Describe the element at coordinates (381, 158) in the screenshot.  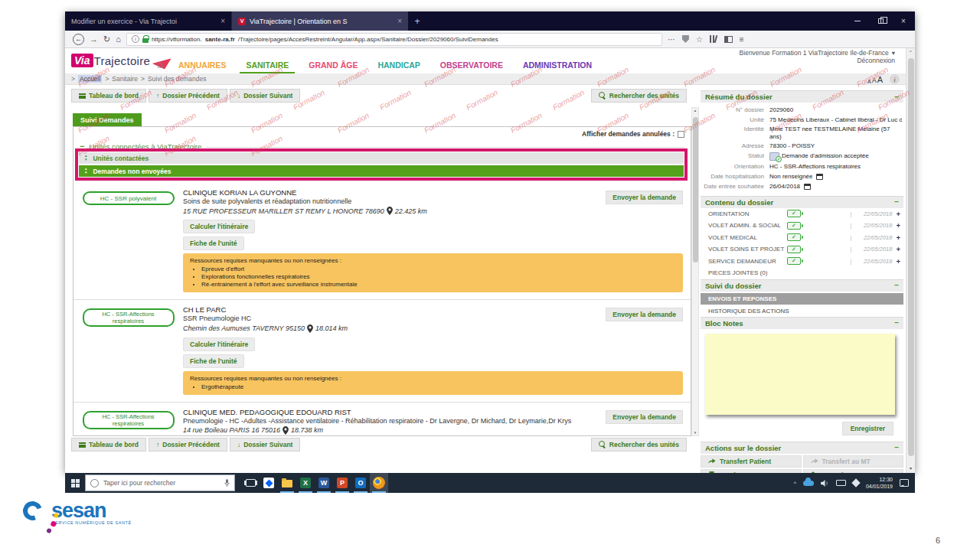
I see `row-unites-contactees: ▲▼ Unités contactées` at that location.